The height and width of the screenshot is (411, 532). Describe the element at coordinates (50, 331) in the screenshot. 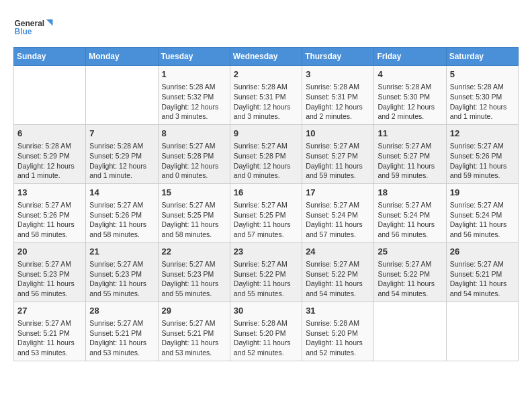

I see `calendar-cell: 27Sunrise: 5:27 AM Sunset: 5:21 PM Dayli…` at that location.